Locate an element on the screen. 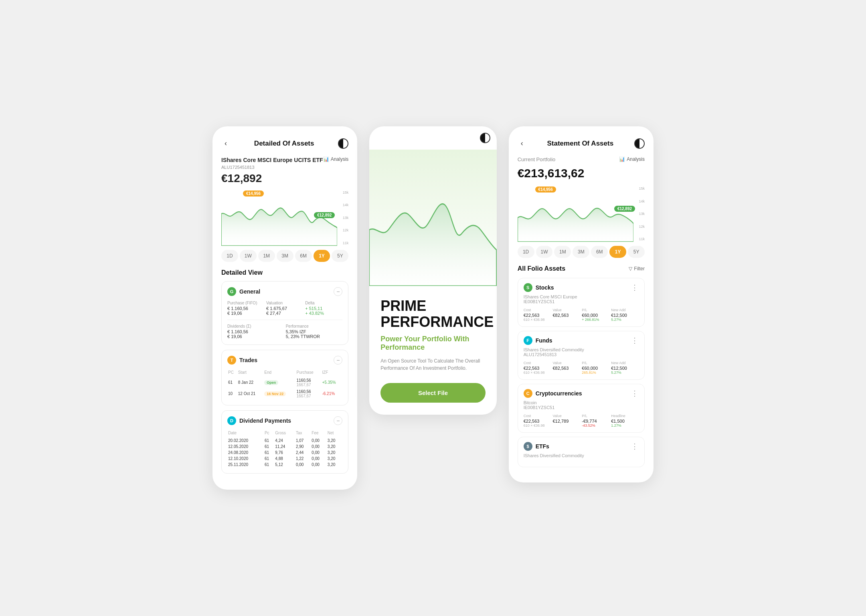  etf-title: $ ETFs is located at coordinates (536, 446).